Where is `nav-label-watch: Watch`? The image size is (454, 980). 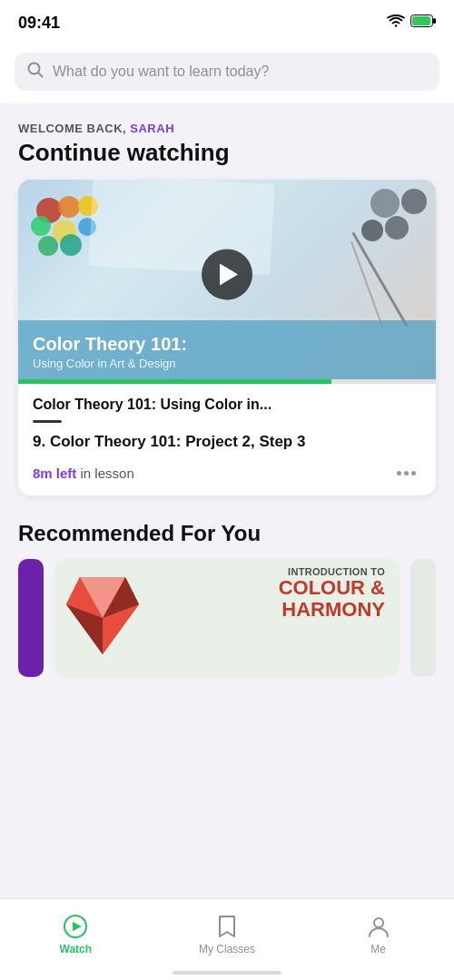 nav-label-watch: Watch is located at coordinates (76, 949).